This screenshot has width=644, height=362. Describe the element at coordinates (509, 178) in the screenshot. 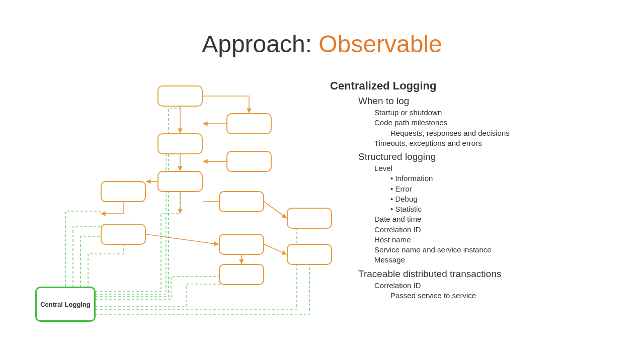

I see `item-level-info: Information` at that location.